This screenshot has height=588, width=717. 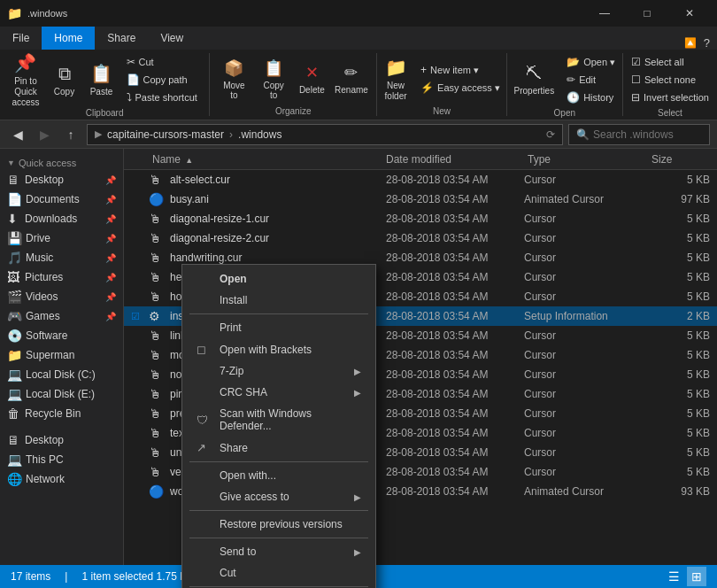 What do you see at coordinates (582, 135) in the screenshot?
I see `search-icon: 🔍` at bounding box center [582, 135].